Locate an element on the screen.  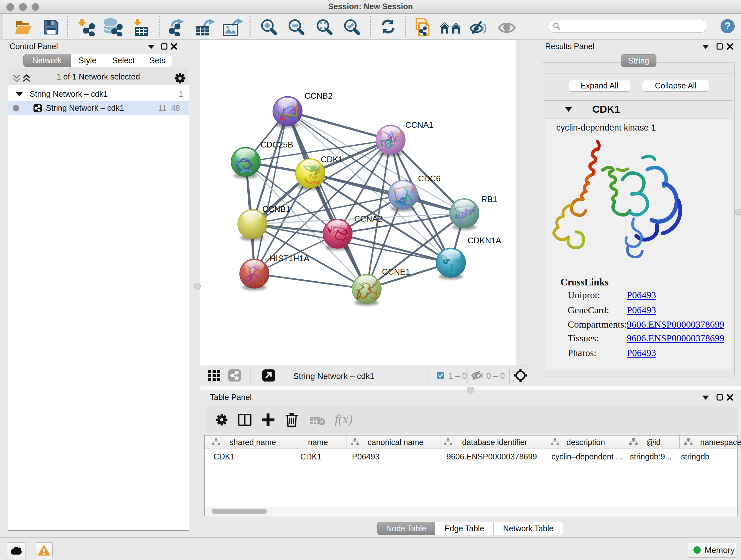
svg-text: CCNA2 is located at coordinates (368, 219).